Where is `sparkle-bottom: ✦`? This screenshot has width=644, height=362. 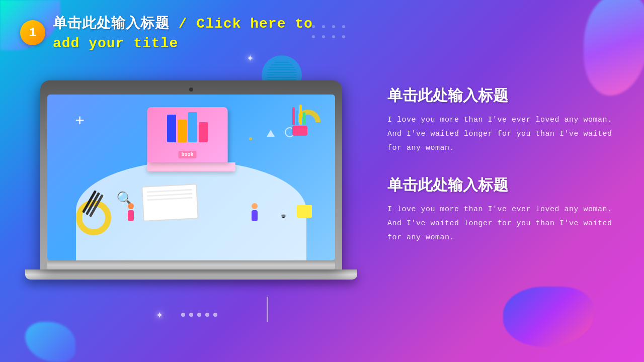 sparkle-bottom: ✦ is located at coordinates (159, 315).